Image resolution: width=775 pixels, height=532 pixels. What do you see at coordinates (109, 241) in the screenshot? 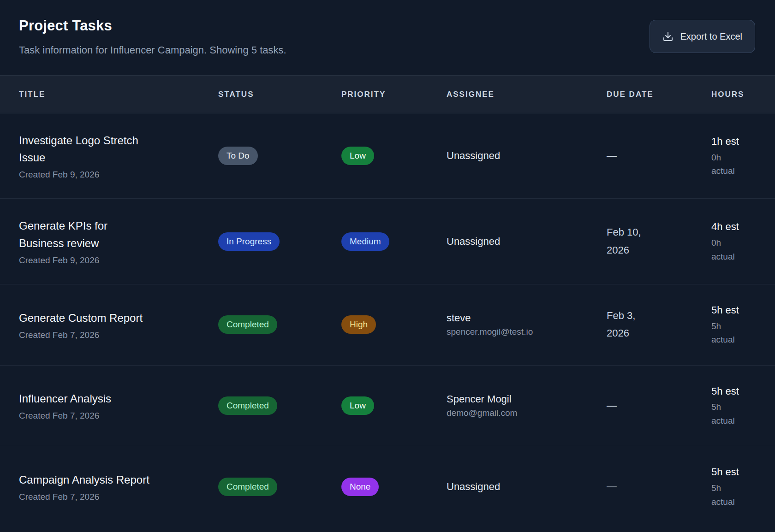
I see `task-title-cell: Generate KPIs for Business review Create…` at bounding box center [109, 241].